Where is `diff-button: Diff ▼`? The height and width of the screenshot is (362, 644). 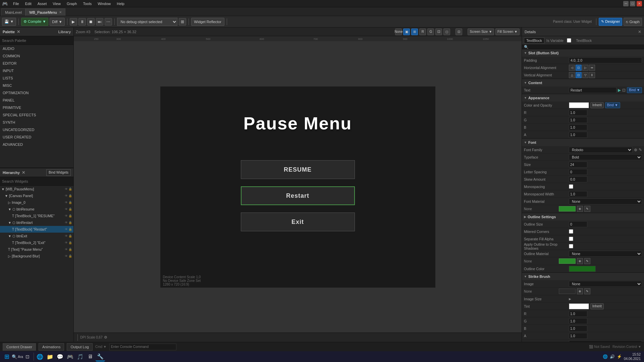
diff-button: Diff ▼ is located at coordinates (57, 22).